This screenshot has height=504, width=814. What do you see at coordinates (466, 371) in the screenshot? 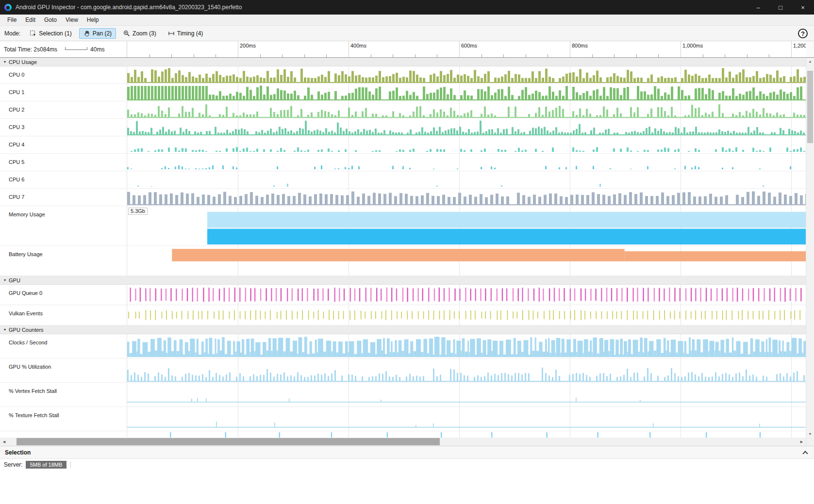
I see `chart-canvas-gpu-utilization` at bounding box center [466, 371].